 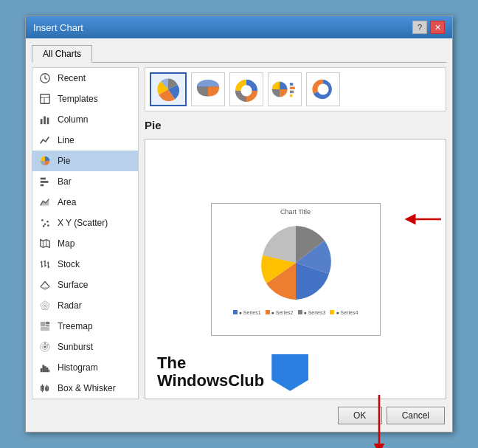 I want to click on chart-type-pieofpie, so click(x=323, y=89).